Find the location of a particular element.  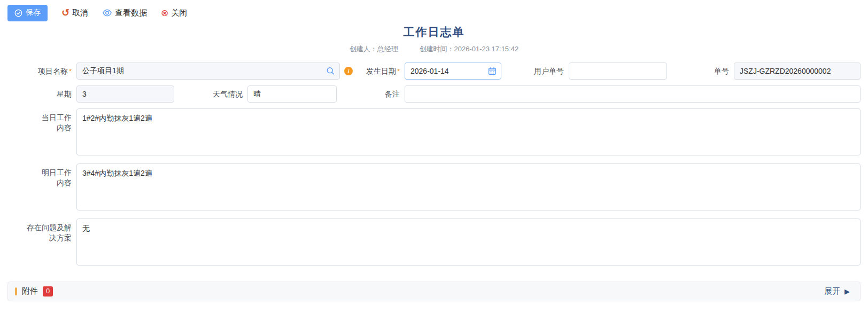

user-order-no-input is located at coordinates (618, 71).